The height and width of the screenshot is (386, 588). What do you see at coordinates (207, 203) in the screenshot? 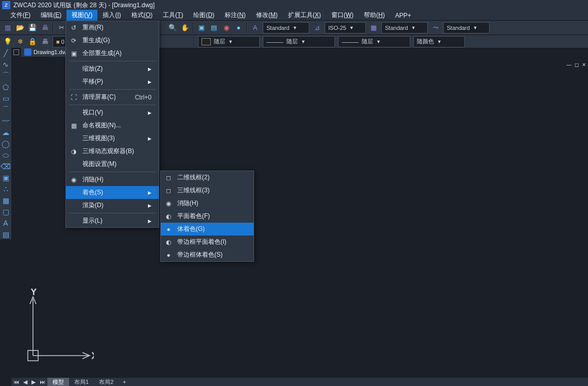
I see `shade-menu-item: ◉消隐(H)` at bounding box center [207, 203].